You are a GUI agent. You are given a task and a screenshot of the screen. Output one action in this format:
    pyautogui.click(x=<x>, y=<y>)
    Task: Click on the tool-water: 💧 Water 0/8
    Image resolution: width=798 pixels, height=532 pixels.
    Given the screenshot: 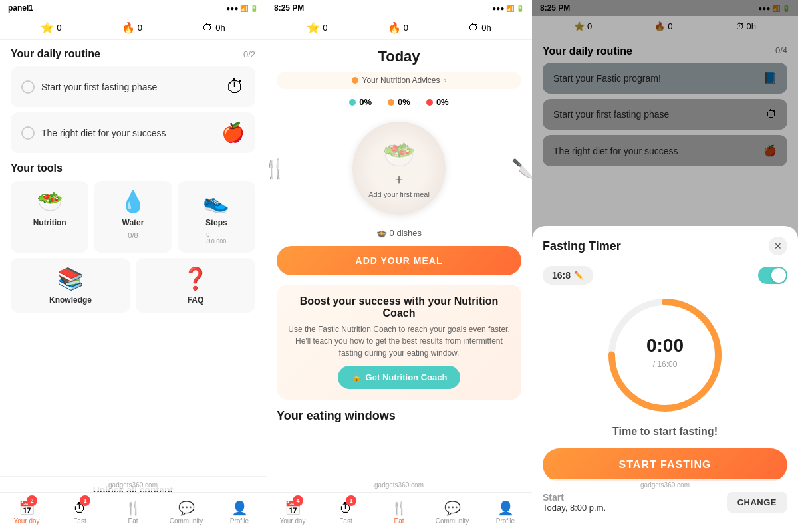 What is the action you would take?
    pyautogui.click(x=133, y=217)
    